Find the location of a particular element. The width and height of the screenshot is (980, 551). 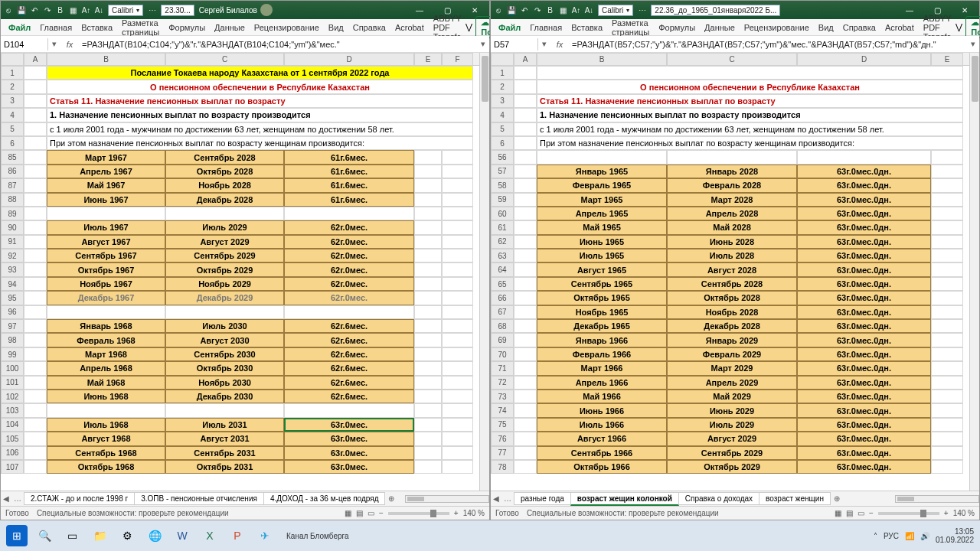

cell: Ноябрь 1967 is located at coordinates (106, 284).